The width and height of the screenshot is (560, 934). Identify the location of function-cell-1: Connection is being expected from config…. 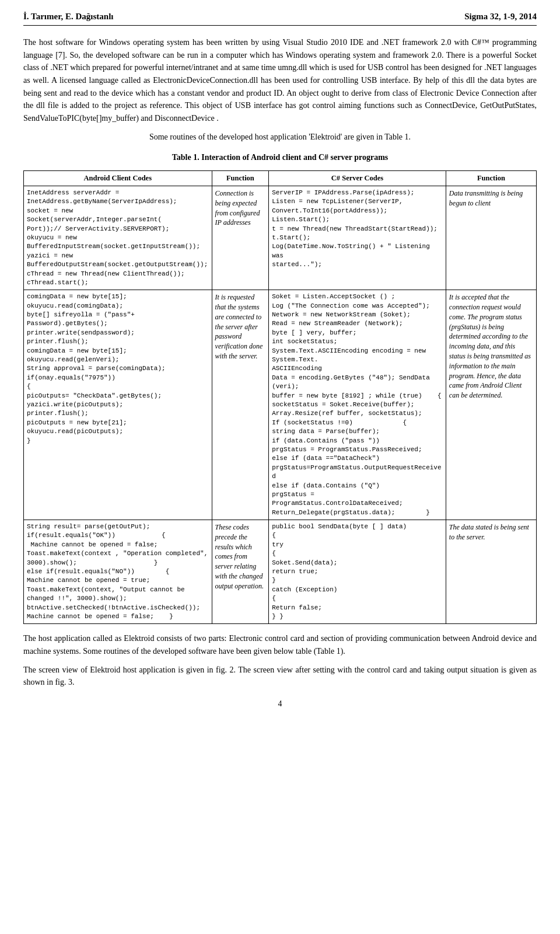
(240, 238).